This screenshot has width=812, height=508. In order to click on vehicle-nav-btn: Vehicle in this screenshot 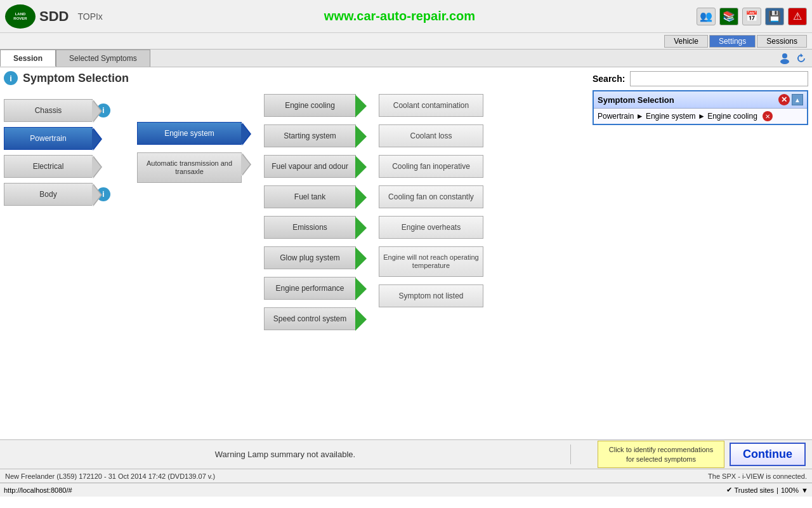, I will do `click(686, 41)`.